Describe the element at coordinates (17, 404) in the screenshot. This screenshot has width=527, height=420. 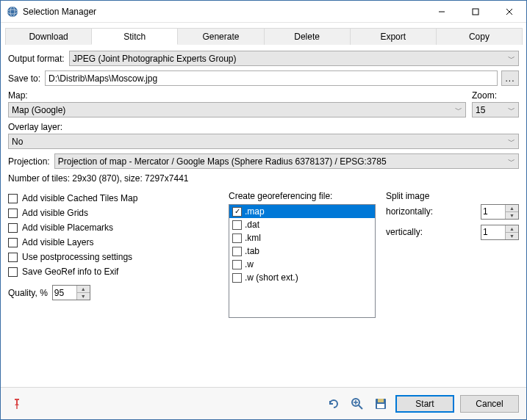
I see `pin-icon` at that location.